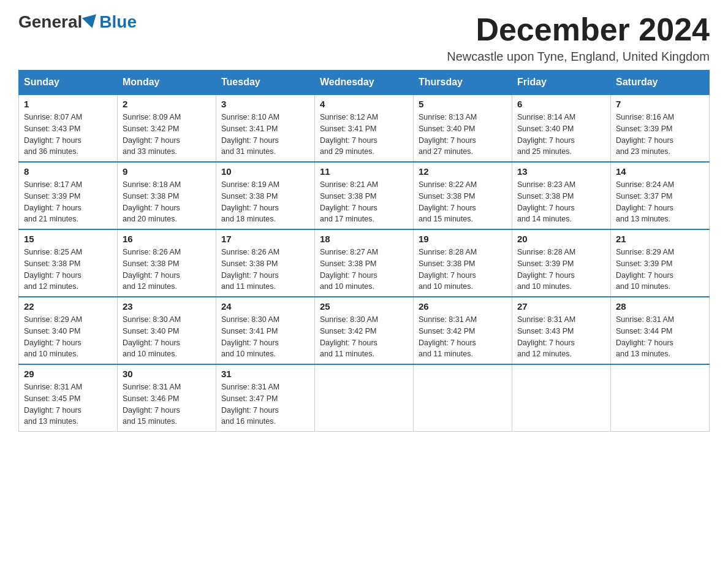 This screenshot has height=563, width=728. Describe the element at coordinates (463, 337) in the screenshot. I see `day-info: Sunrise: 8:31 AM Sunset: 3:42 PM Dayligh…` at that location.